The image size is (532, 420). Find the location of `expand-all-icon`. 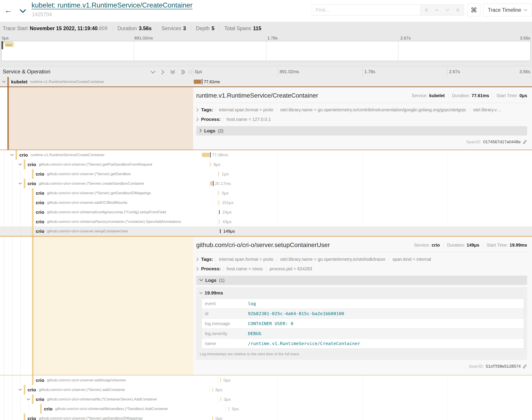

expand-all-icon is located at coordinates (183, 72).